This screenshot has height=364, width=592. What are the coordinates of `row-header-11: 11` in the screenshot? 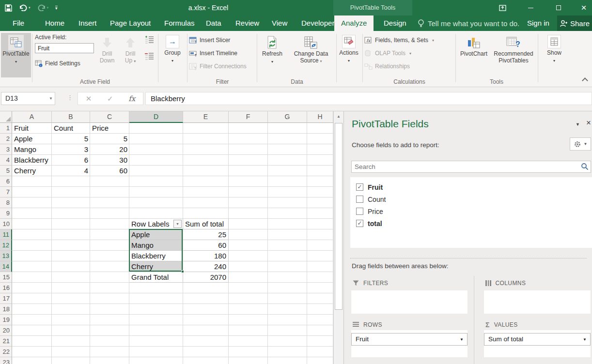 It's located at (6, 235).